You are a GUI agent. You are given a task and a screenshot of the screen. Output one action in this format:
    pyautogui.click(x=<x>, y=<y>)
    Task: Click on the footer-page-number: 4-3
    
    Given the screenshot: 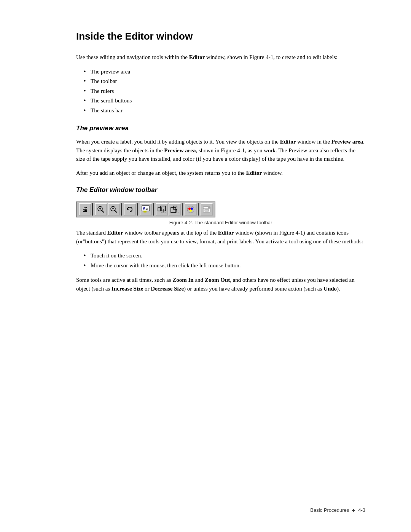 What is the action you would take?
    pyautogui.click(x=362, y=510)
    